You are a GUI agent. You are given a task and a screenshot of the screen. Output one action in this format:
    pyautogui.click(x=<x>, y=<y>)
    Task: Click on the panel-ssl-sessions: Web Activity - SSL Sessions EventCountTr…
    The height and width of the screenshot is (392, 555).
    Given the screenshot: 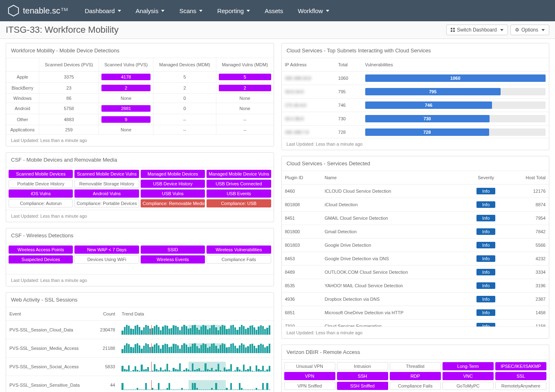 What is the action you would take?
    pyautogui.click(x=140, y=342)
    